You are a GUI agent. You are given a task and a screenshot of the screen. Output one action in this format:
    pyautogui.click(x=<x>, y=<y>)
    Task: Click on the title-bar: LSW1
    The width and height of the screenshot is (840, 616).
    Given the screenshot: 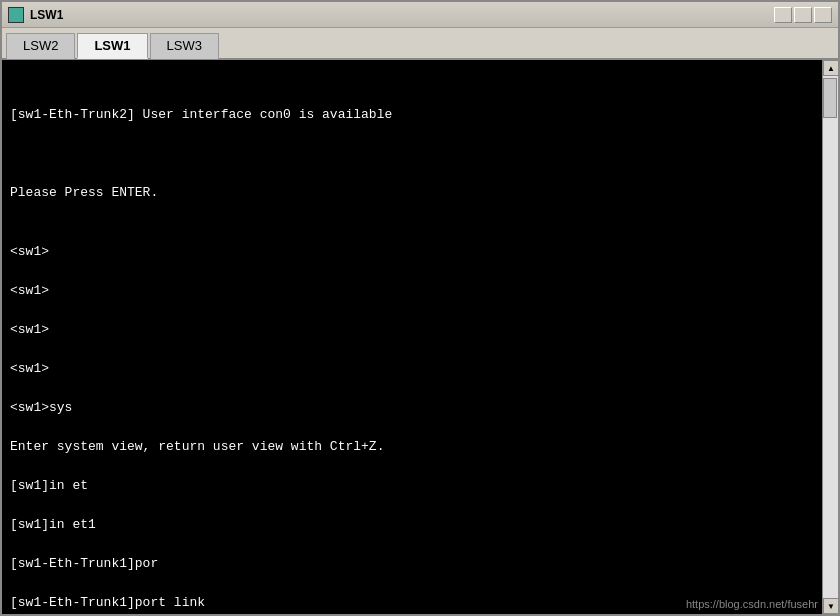 What is the action you would take?
    pyautogui.click(x=420, y=15)
    